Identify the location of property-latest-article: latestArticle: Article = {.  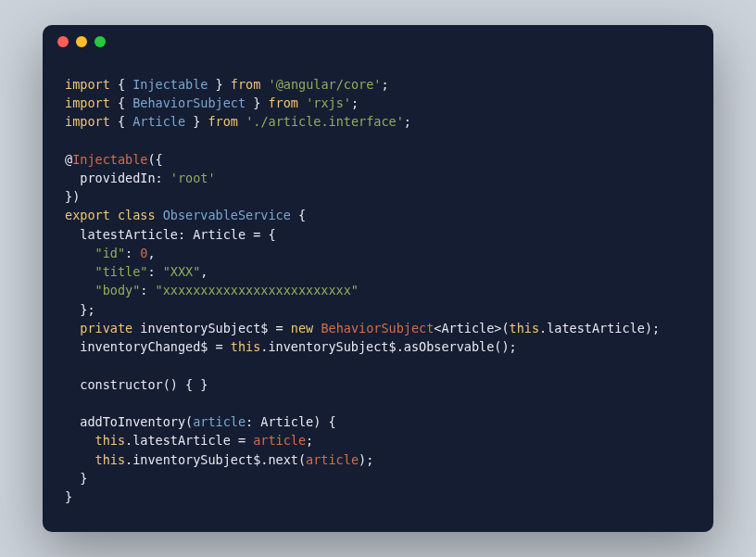
(170, 234).